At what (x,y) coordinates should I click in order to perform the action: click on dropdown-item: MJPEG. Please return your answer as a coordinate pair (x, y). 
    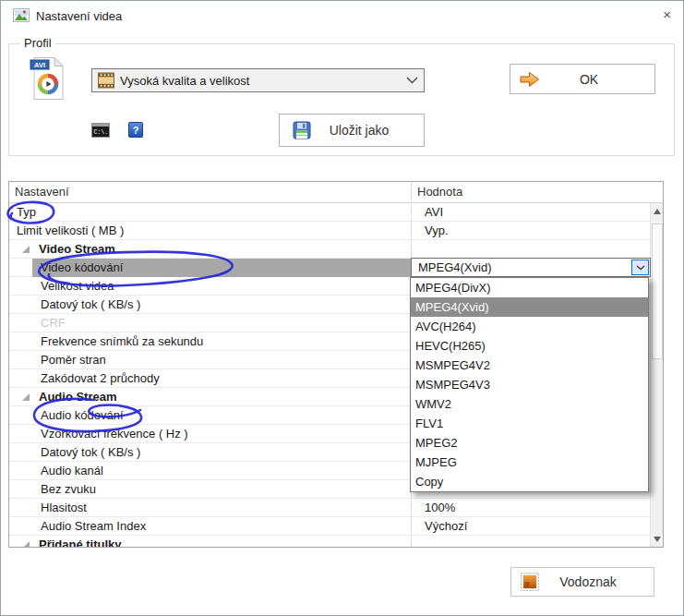
    Looking at the image, I should click on (530, 462).